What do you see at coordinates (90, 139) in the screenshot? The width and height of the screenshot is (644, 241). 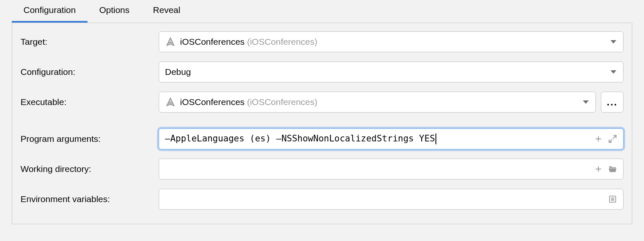 I see `program-arguments-label: Program arguments:` at bounding box center [90, 139].